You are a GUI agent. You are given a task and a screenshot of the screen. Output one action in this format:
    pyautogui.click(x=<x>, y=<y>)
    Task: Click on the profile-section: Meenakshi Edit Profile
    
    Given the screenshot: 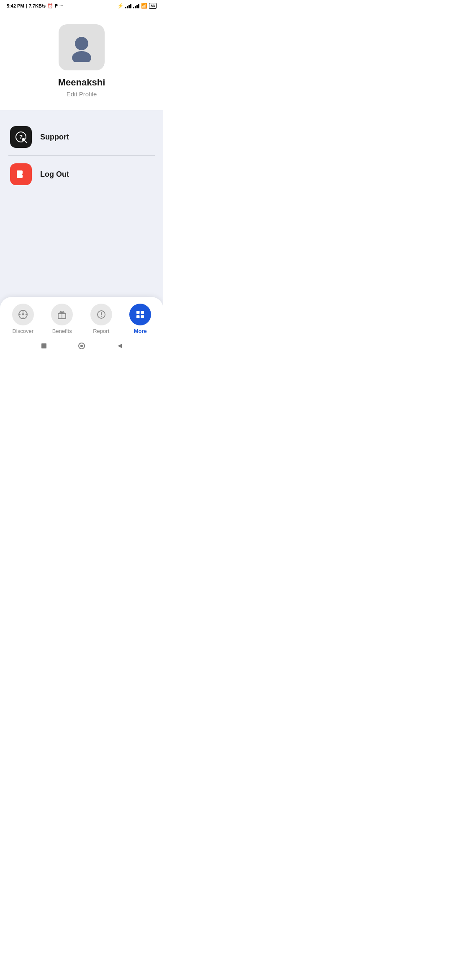 What is the action you would take?
    pyautogui.click(x=82, y=61)
    